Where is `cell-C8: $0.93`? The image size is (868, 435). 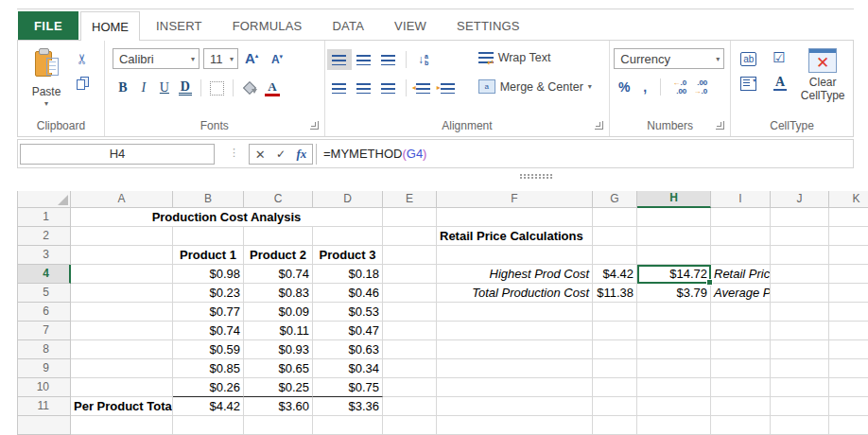 cell-C8: $0.93 is located at coordinates (278, 350).